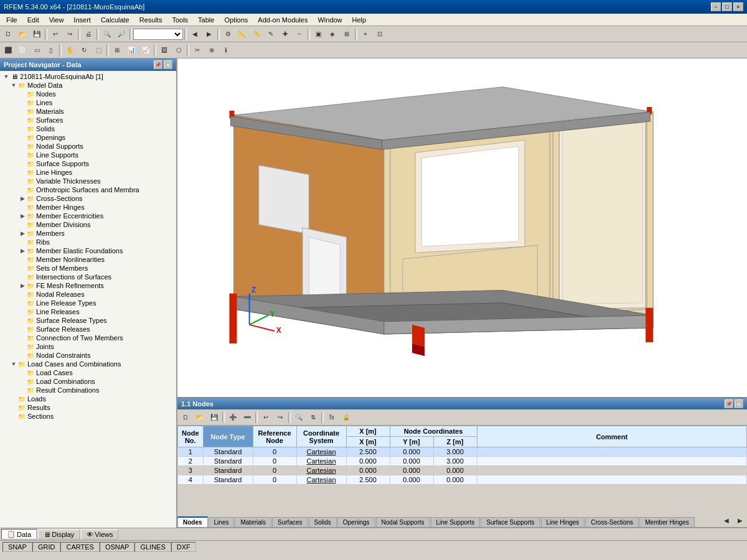 Image resolution: width=747 pixels, height=560 pixels. Describe the element at coordinates (738, 7) in the screenshot. I see `close-button: ×` at that location.